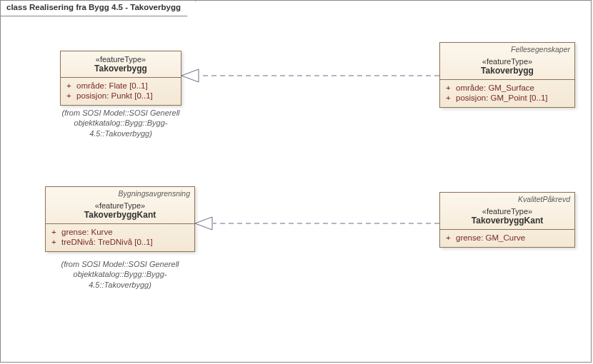  Describe the element at coordinates (121, 79) in the screenshot. I see `class-takoverbygg-source: «featureType» Takoverbygg +område: Flate…` at that location.